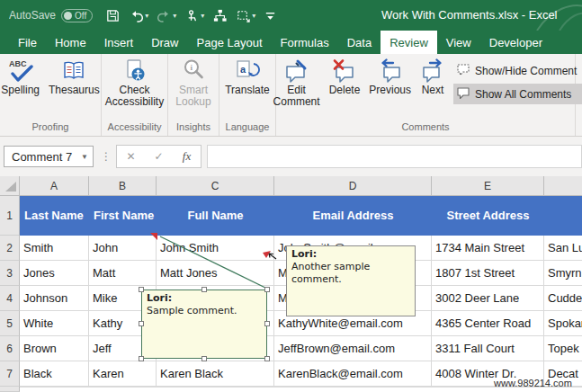 The image size is (582, 392). Describe the element at coordinates (204, 324) in the screenshot. I see `comment-box-selected: Lori:Sample comment.` at that location.